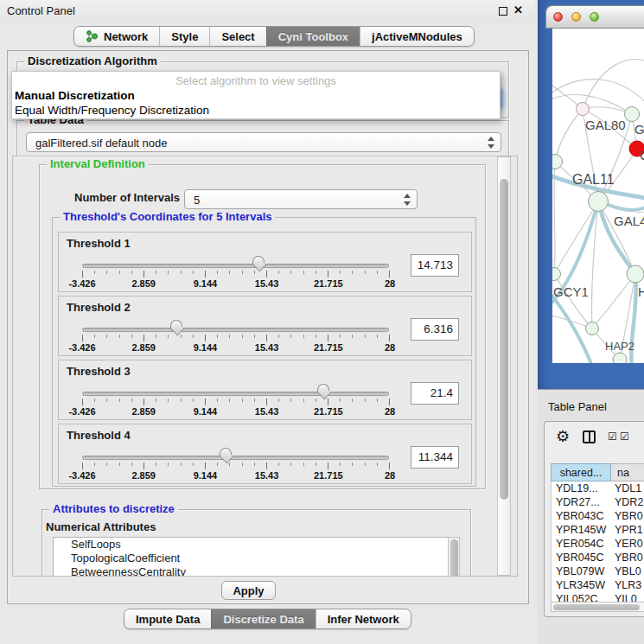 This screenshot has height=644, width=644. Describe the element at coordinates (598, 530) in the screenshot. I see `table-row: YPR145WYPR1` at that location.